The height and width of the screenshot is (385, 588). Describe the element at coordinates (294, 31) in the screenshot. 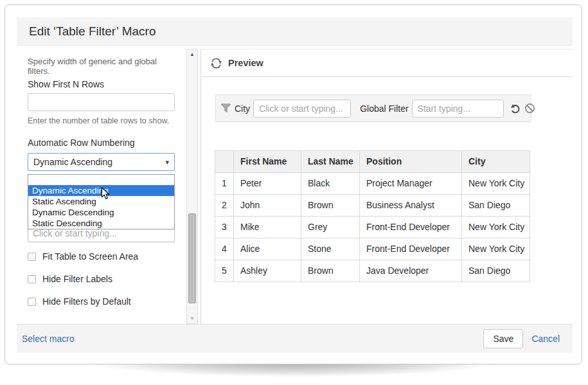

I see `dialog-header: Edit ‘Table Filter’ Macro` at that location.